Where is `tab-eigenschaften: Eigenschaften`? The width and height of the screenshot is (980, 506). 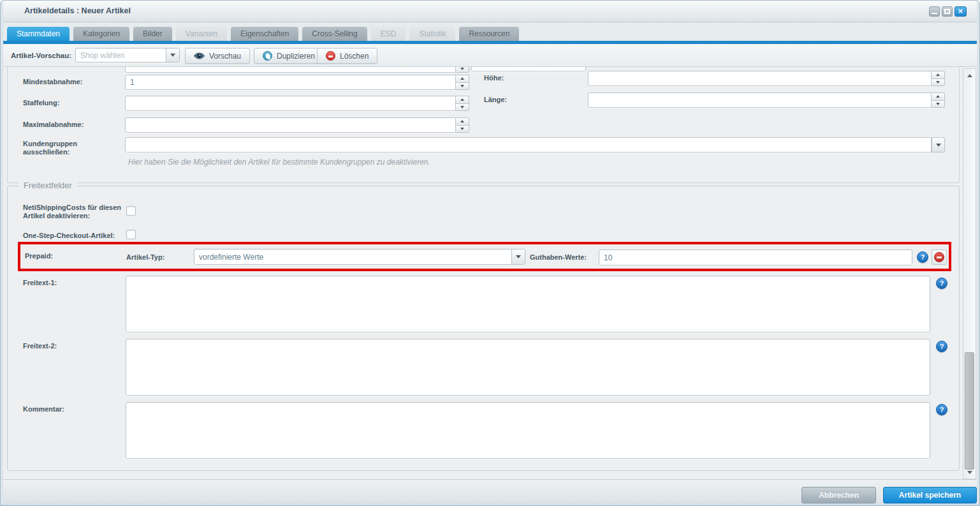
tab-eigenschaften: Eigenschaften is located at coordinates (265, 34).